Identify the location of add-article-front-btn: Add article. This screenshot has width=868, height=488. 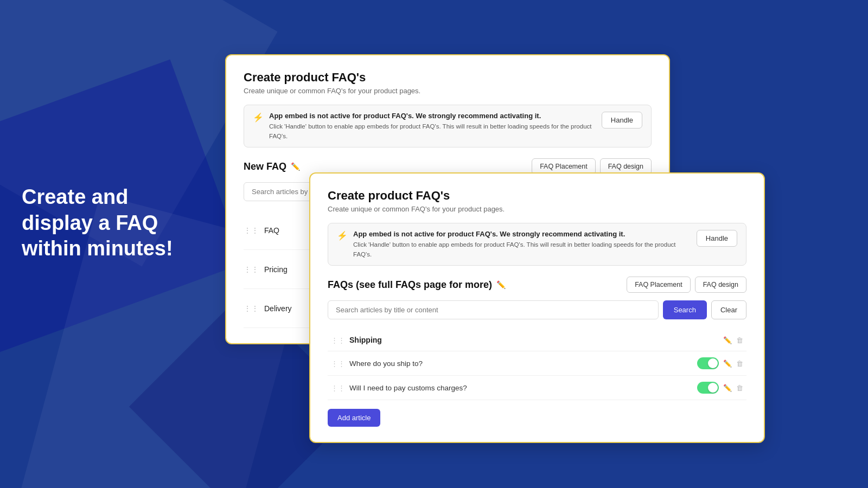
(354, 418).